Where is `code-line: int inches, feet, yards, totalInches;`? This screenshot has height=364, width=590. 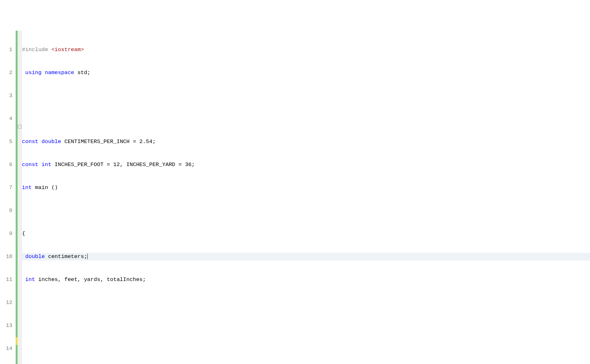
code-line: int inches, feet, yards, totalInches; is located at coordinates (306, 280).